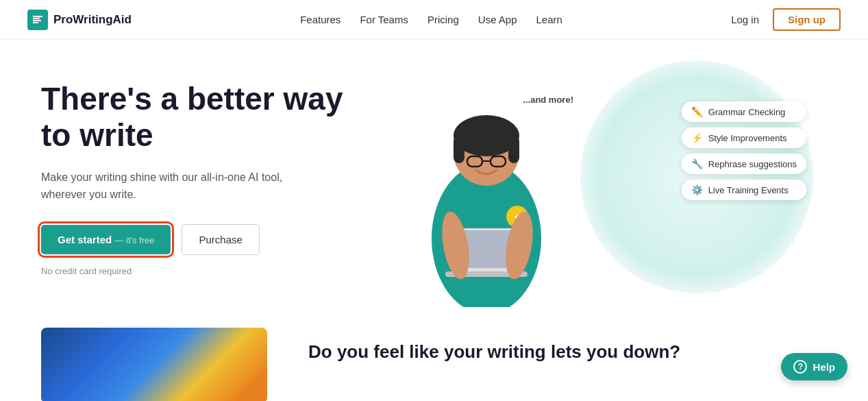  Describe the element at coordinates (495, 352) in the screenshot. I see `bottom-title: Do you feel like your writing lets you d…` at that location.